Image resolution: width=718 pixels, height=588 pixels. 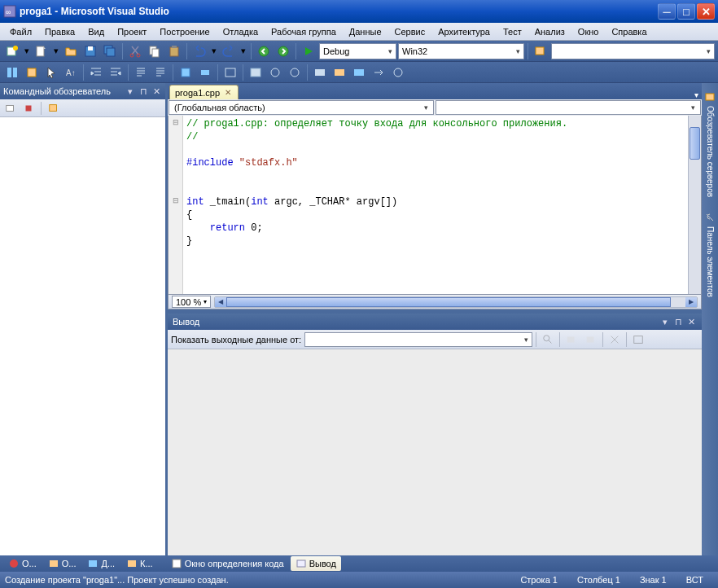 I want to click on start-debug-button, so click(x=309, y=51).